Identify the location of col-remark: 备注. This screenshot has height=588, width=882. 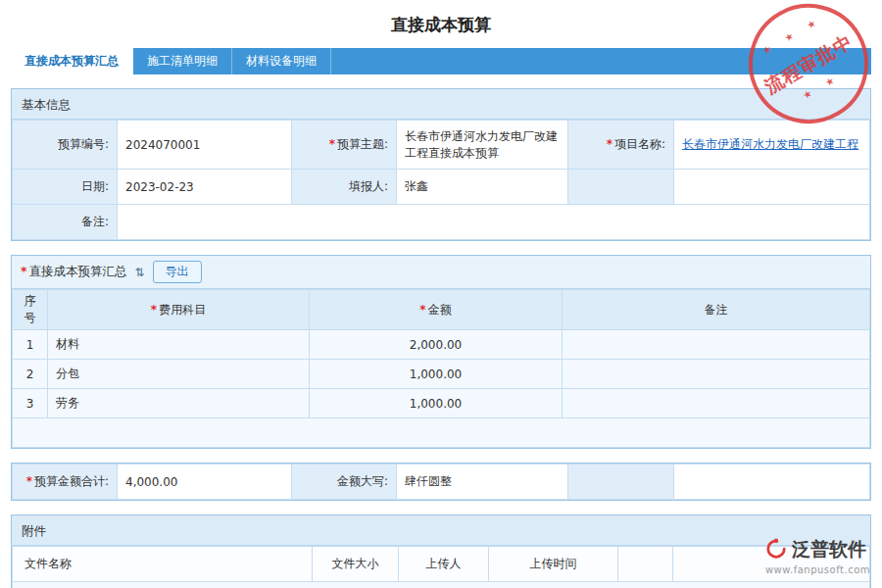
(716, 310).